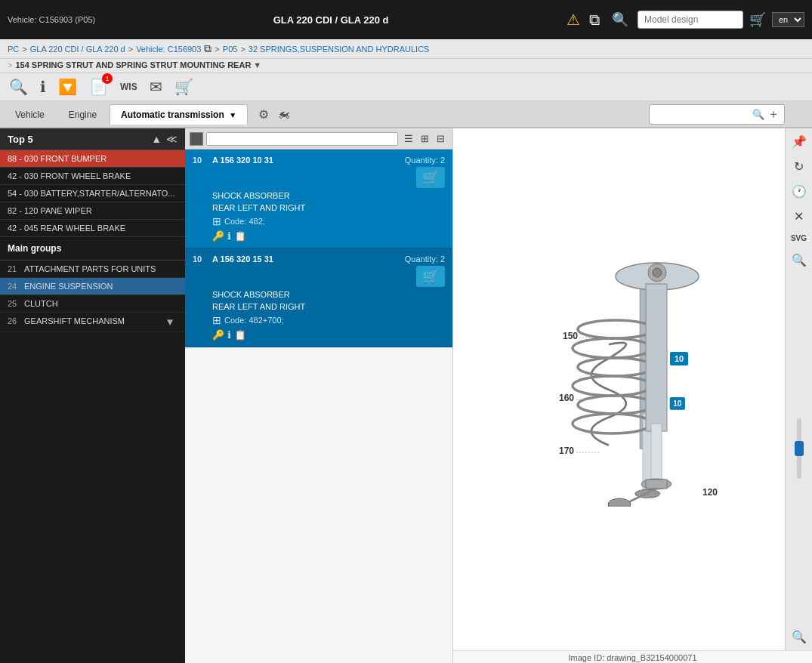 The height and width of the screenshot is (663, 812). What do you see at coordinates (274, 115) in the screenshot?
I see `tab-icons: ⚙ 🏍` at bounding box center [274, 115].